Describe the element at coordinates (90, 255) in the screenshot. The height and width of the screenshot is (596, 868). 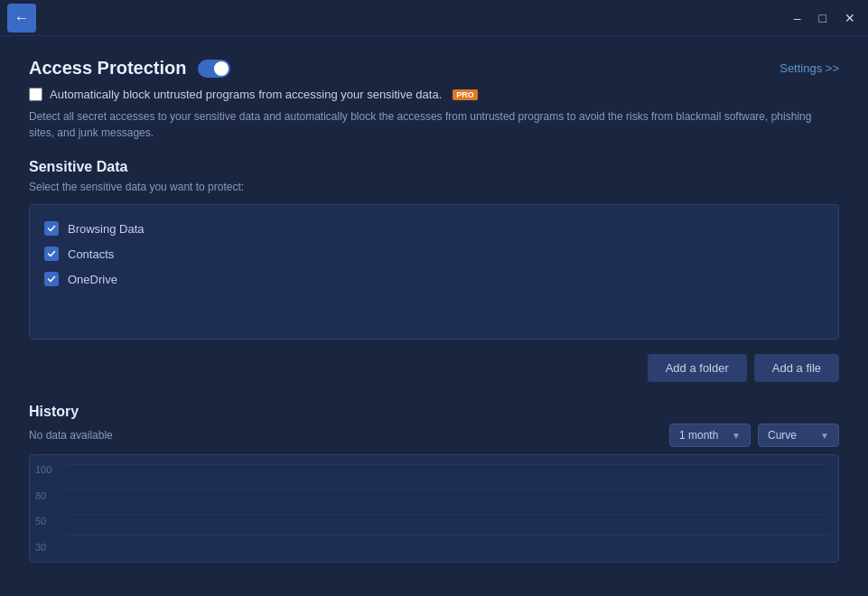
I see `contacts-label: Contacts` at that location.